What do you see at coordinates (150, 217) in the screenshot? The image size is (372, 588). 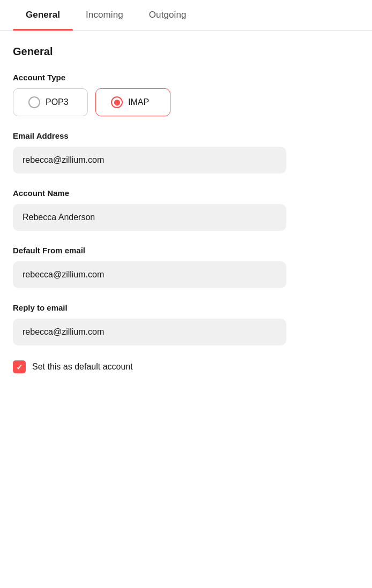 I see `account-name-input` at bounding box center [150, 217].